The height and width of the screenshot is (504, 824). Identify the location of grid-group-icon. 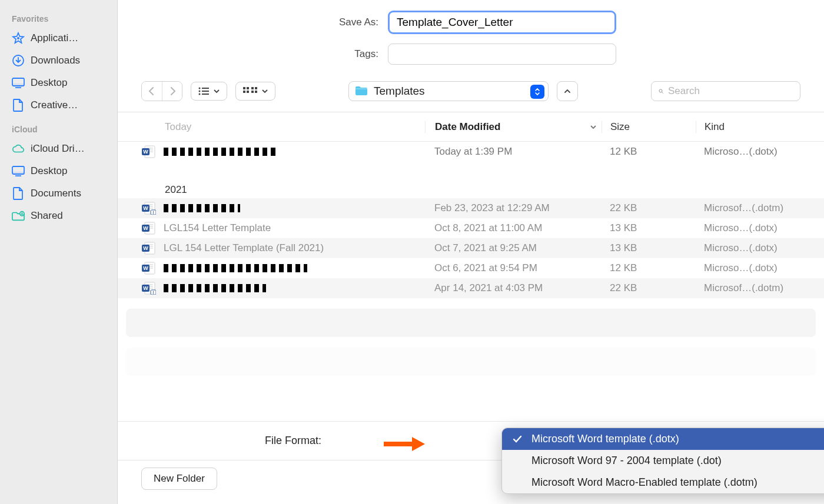
(250, 91).